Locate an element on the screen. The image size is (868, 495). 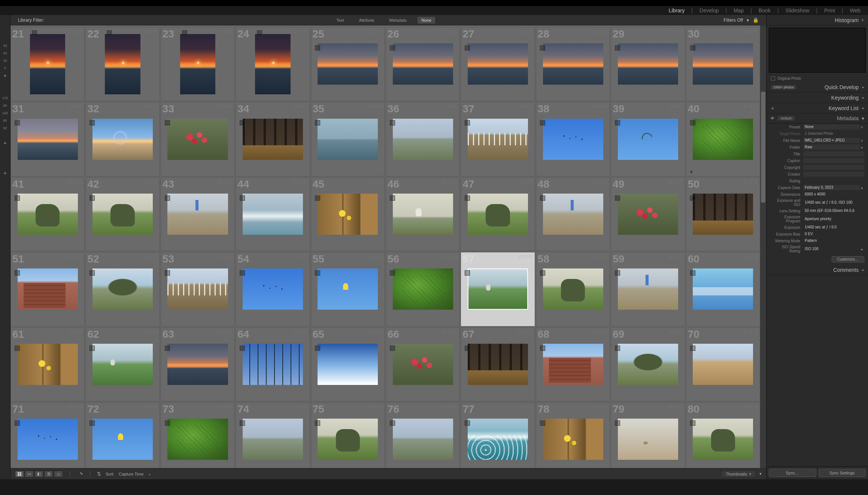
grid-cell: 41⬚ ⬚ ⬚ is located at coordinates (48, 214).